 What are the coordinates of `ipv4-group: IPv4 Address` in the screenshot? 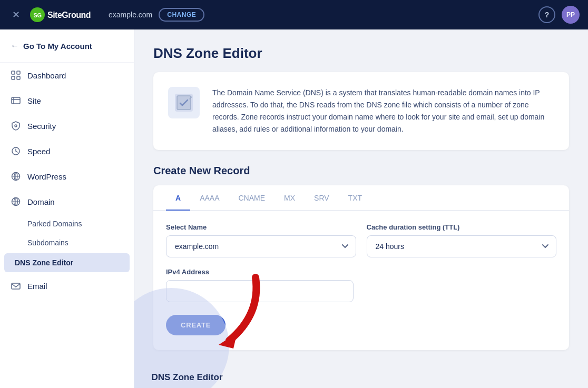 It's located at (260, 285).